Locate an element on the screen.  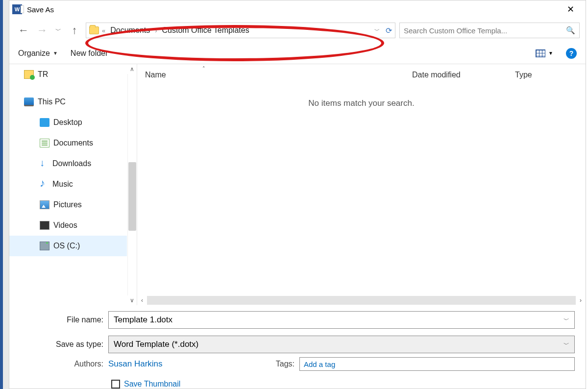
forward-button: → is located at coordinates (42, 30).